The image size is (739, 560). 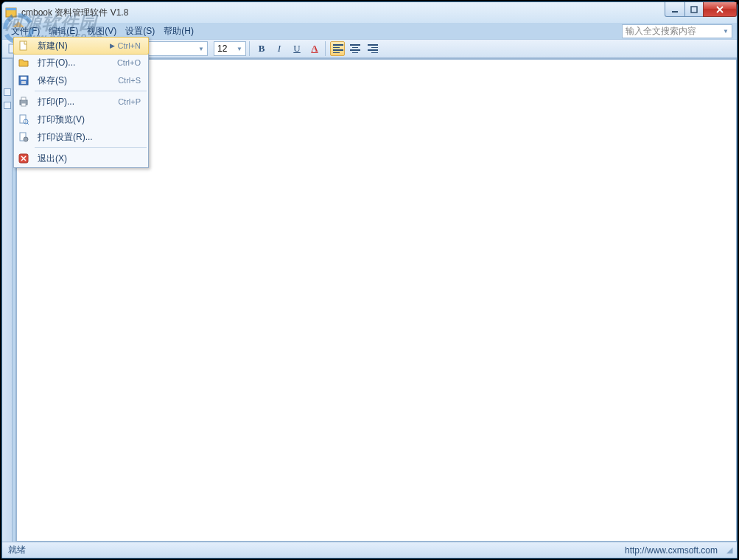 I want to click on menu-shortcut: Ctrl+O, so click(x=129, y=63).